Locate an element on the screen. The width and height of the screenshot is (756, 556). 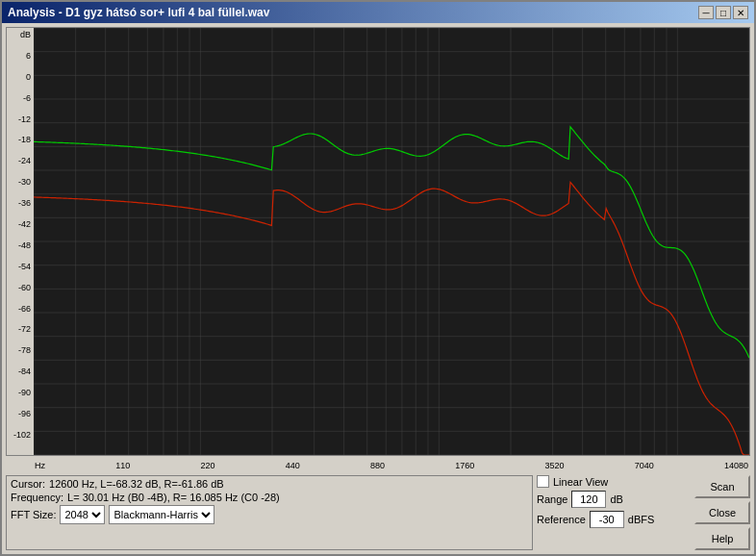
frequency-value: L= 30.01 Hz (B0 -4B), R= 16.085 Hz (C0 -… is located at coordinates (173, 497).